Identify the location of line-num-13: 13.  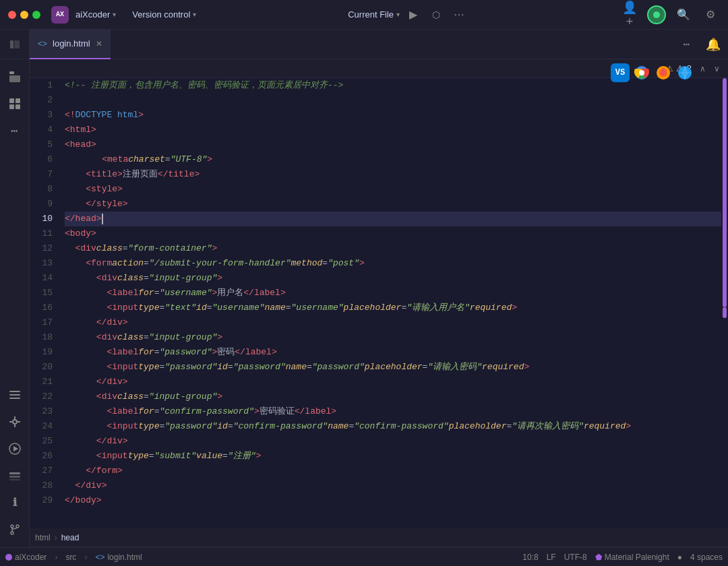
(44, 263).